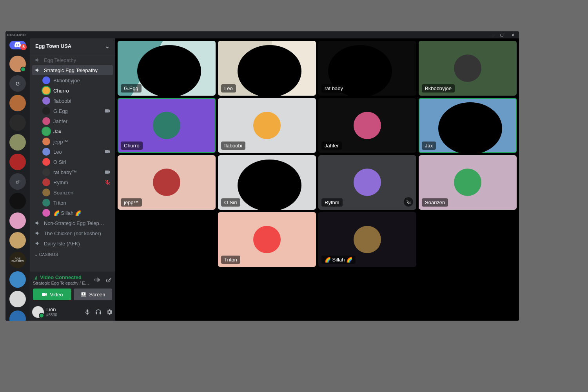 The image size is (588, 392). I want to click on headphones-icon, so click(98, 312).